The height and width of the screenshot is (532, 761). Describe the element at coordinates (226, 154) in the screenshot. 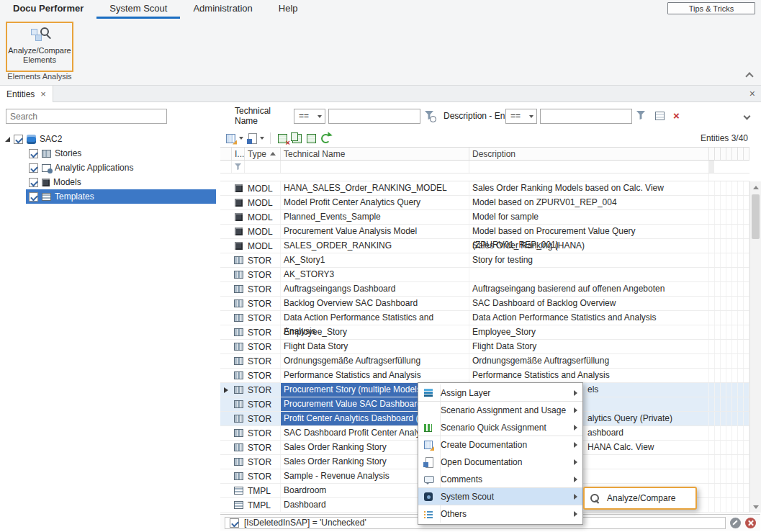

I see `indicator-column-header` at that location.